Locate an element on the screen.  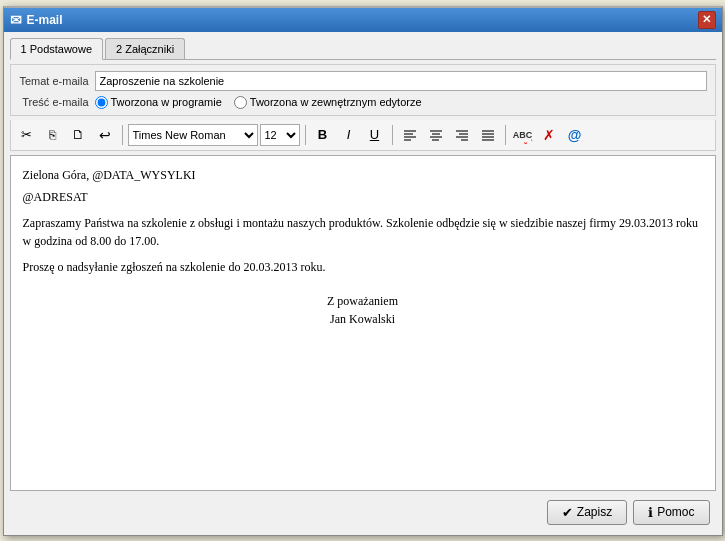
radio-editor: Tworzona w zewnętrznym edytorze is located at coordinates (328, 102).